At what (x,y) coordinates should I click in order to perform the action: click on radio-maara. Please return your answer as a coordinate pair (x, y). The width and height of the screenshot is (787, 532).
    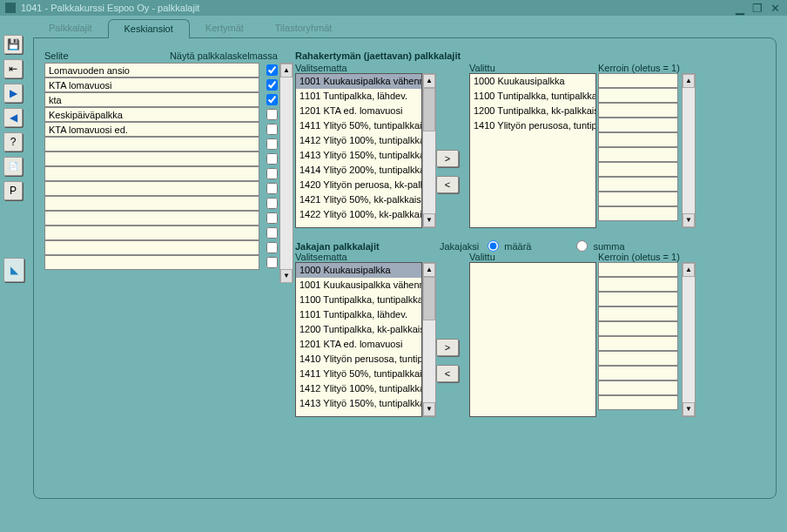
    Looking at the image, I should click on (493, 246).